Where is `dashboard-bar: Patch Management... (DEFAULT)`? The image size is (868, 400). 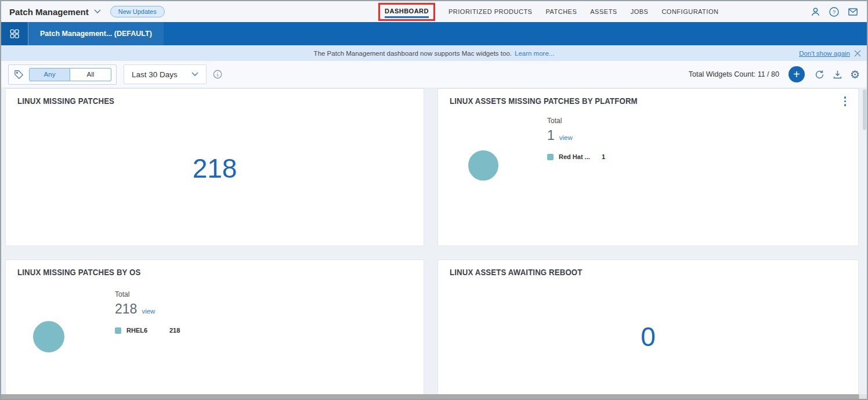 dashboard-bar: Patch Management... (DEFAULT) is located at coordinates (434, 34).